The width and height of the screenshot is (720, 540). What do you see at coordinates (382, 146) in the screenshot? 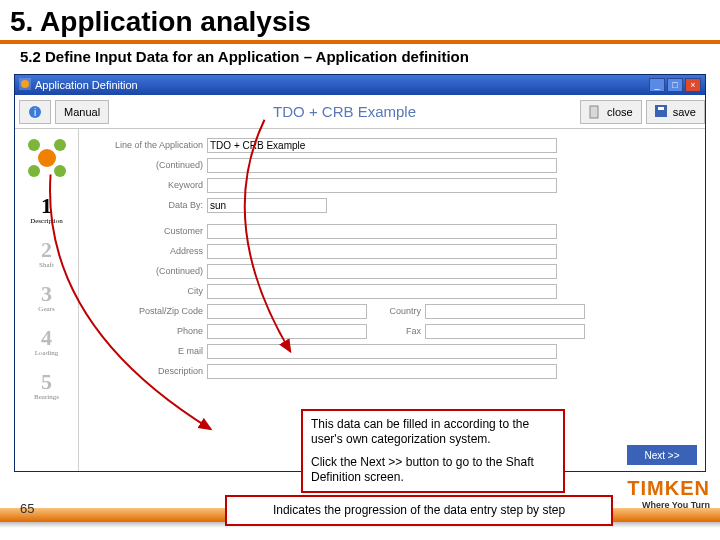
I see `line-of-app-input` at bounding box center [382, 146].